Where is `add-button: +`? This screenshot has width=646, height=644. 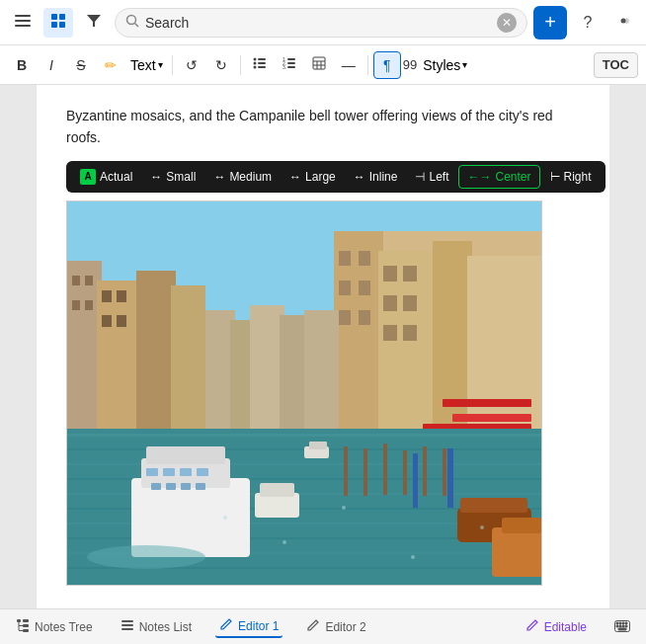
add-button: + is located at coordinates (550, 23).